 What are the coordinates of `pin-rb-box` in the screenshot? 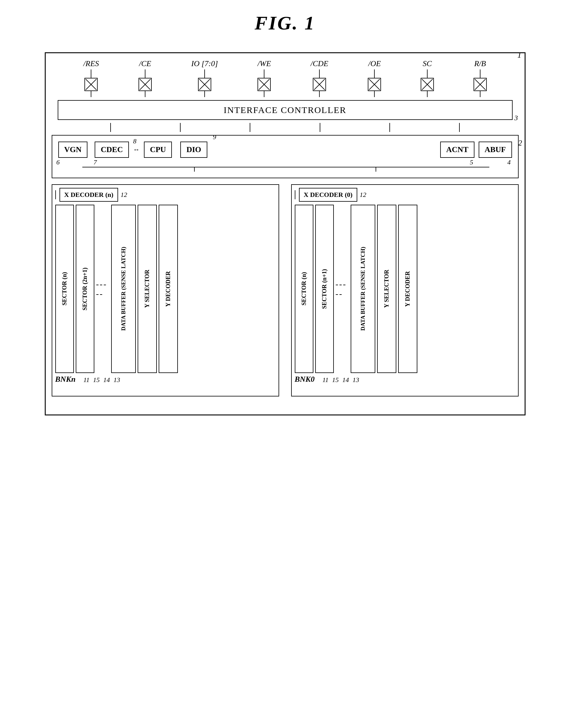 It's located at (480, 84).